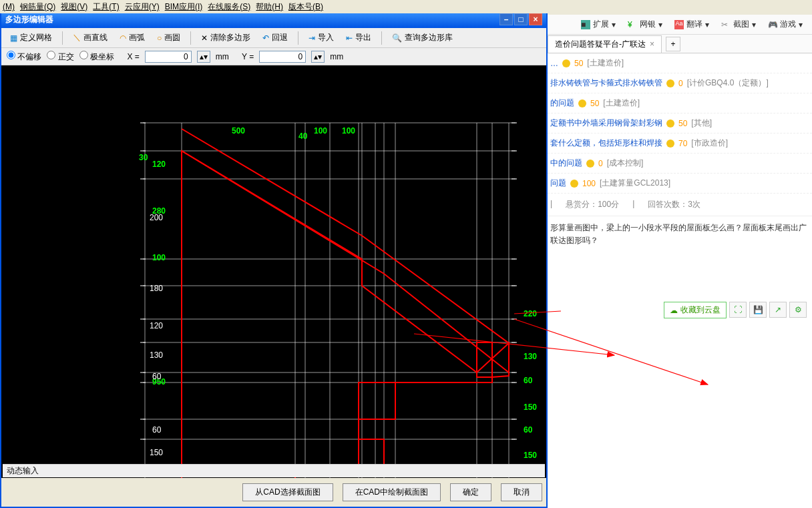 The height and width of the screenshot is (508, 812). I want to click on editor-toolbar: ▦定义网格 ＼画直线 ◠画弧 ○画圆 ✕清除多边形 ↶回退 ⇥导入 ⇤导出 🔍查…, so click(274, 38).